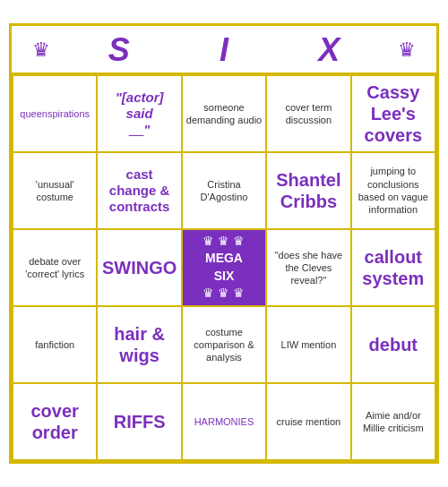  Describe the element at coordinates (56, 346) in the screenshot. I see `cell-r4c1: fanfiction` at that location.